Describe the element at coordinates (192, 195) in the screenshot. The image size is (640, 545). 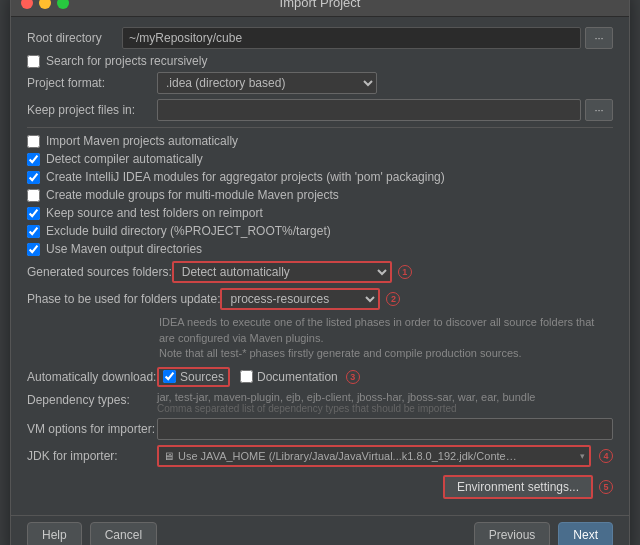
I see `create-groups-label: Create module groups for multi-module Ma…` at that location.